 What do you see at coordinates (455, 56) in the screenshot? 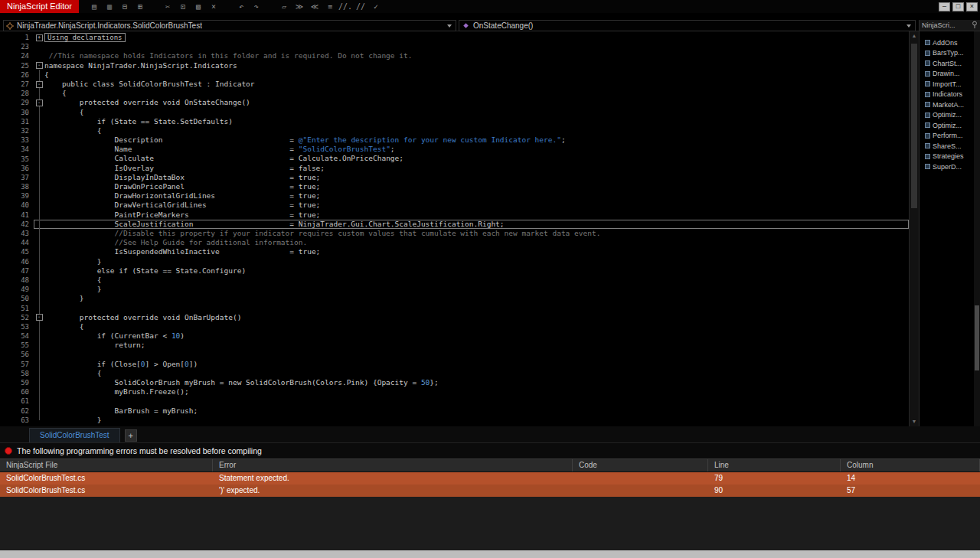
I see `code-line-24: 24 //This namespace holds Indicators in …` at bounding box center [455, 56].